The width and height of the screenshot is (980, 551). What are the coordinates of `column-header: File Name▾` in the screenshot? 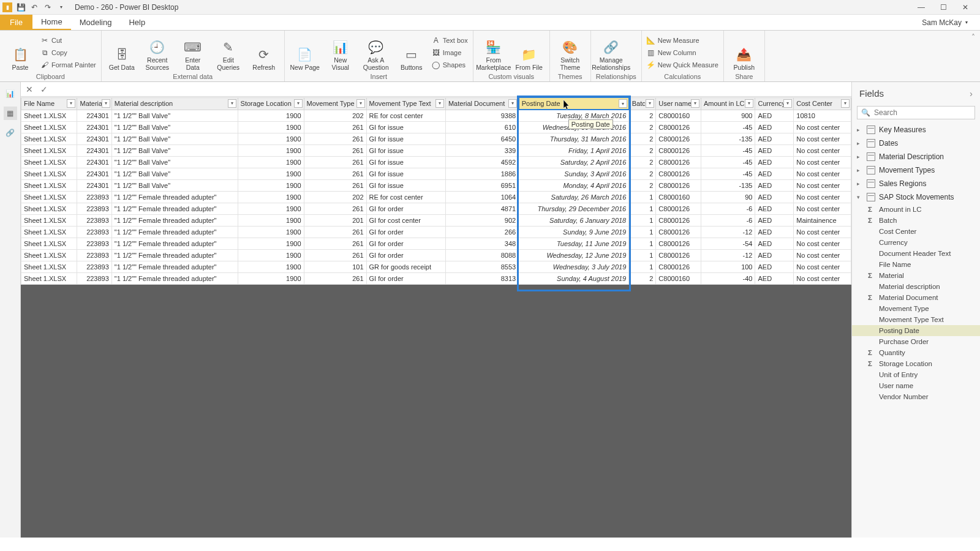 It's located at (49, 103).